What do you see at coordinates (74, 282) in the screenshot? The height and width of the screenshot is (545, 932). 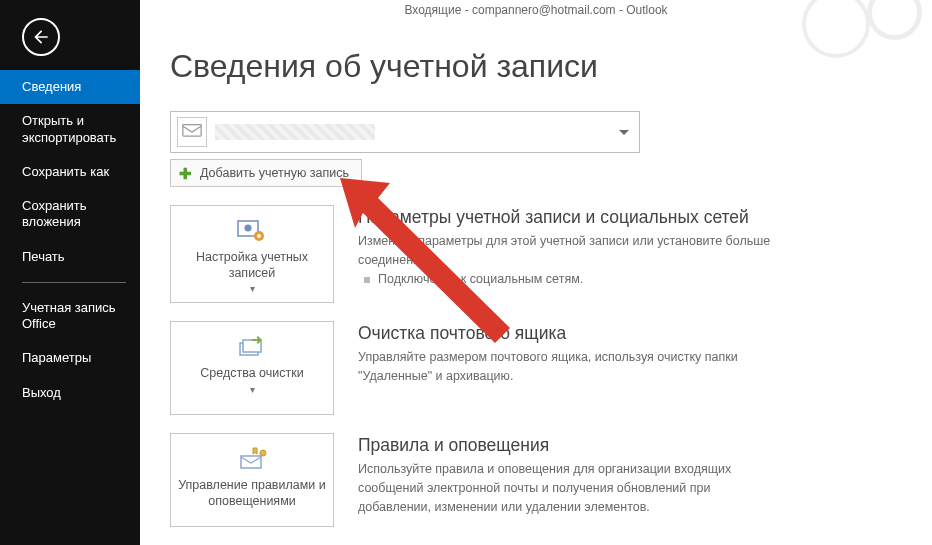 I see `sidebar-separator` at bounding box center [74, 282].